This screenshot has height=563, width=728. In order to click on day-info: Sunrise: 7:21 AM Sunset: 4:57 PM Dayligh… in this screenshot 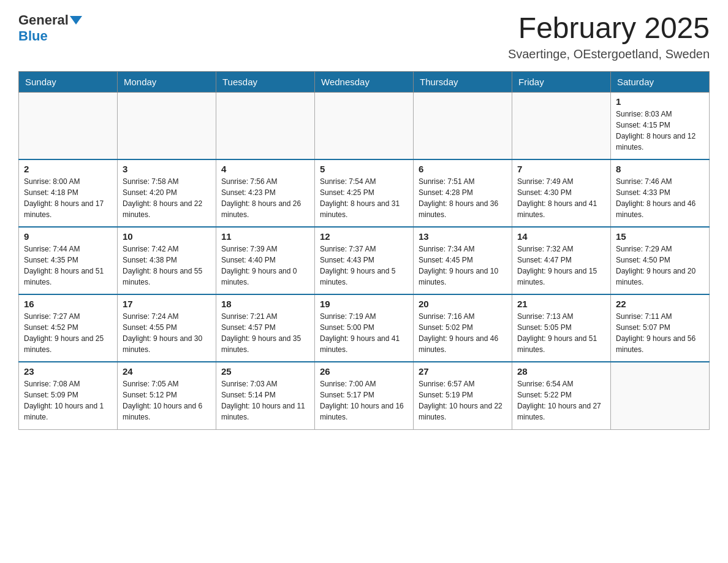, I will do `click(265, 333)`.